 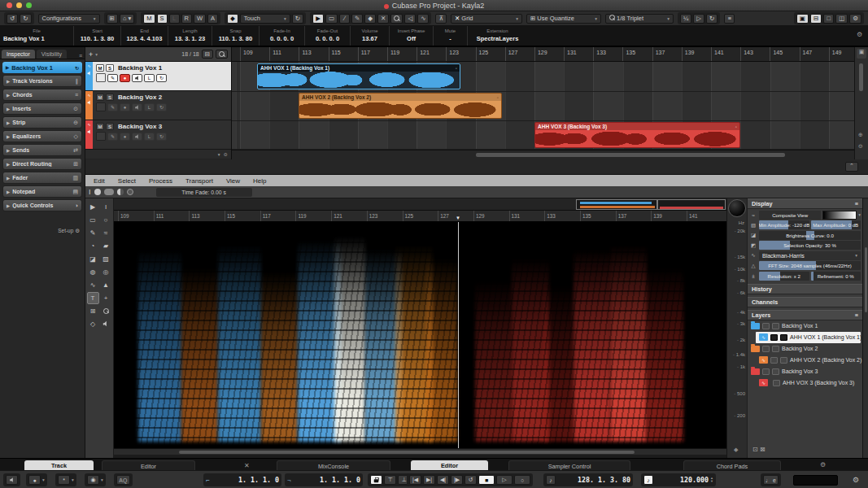 What do you see at coordinates (735, 450) in the screenshot?
I see `zoom-slider-icon: ◆` at bounding box center [735, 450].